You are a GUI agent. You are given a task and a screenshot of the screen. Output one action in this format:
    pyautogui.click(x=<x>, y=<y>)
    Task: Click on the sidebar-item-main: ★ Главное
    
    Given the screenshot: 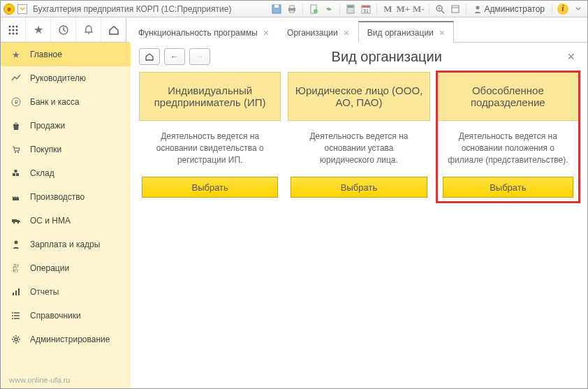 What is the action you would take?
    pyautogui.click(x=66, y=54)
    